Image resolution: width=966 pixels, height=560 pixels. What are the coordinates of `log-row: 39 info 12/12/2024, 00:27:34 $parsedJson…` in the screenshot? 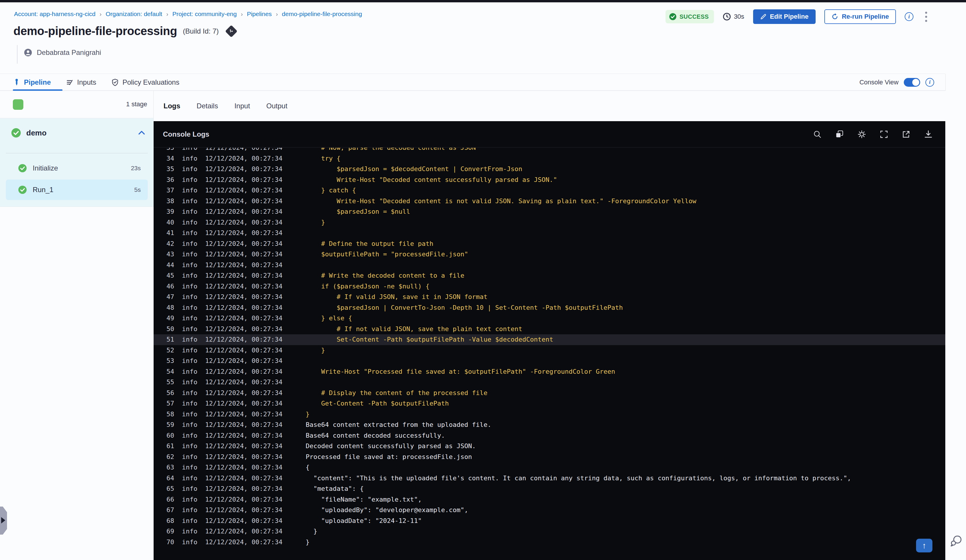 It's located at (550, 212).